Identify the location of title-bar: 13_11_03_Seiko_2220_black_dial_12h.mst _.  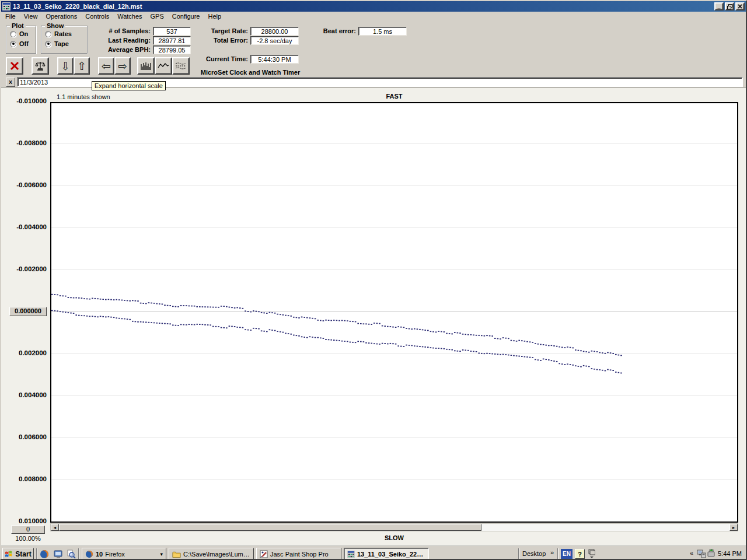
(374, 6).